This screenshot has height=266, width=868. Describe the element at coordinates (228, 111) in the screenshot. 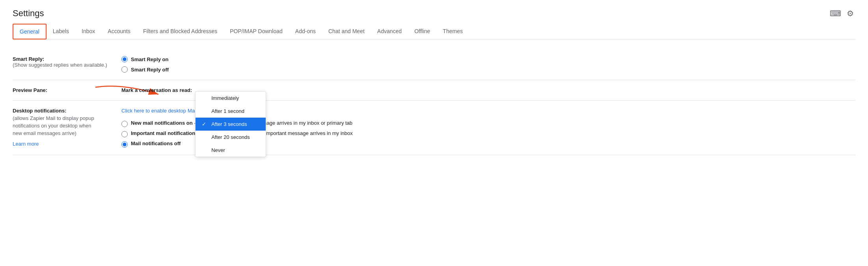

I see `dropdown-item-after1-label: After 1 second` at that location.